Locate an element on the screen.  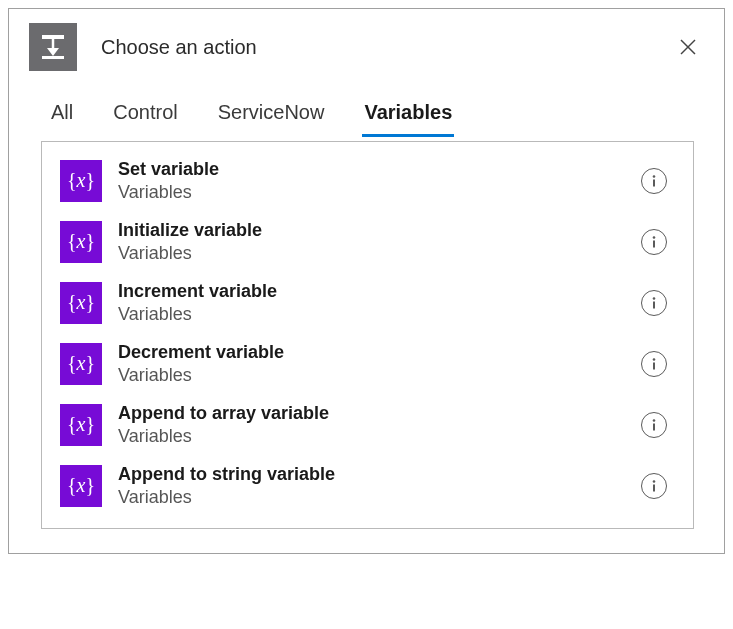
action-title: Increment variable is located at coordinates (380, 292).